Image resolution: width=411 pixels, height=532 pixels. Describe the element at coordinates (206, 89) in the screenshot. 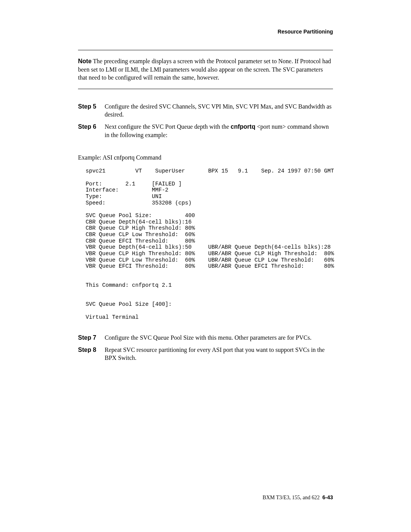

I see `divider-bottom` at that location.